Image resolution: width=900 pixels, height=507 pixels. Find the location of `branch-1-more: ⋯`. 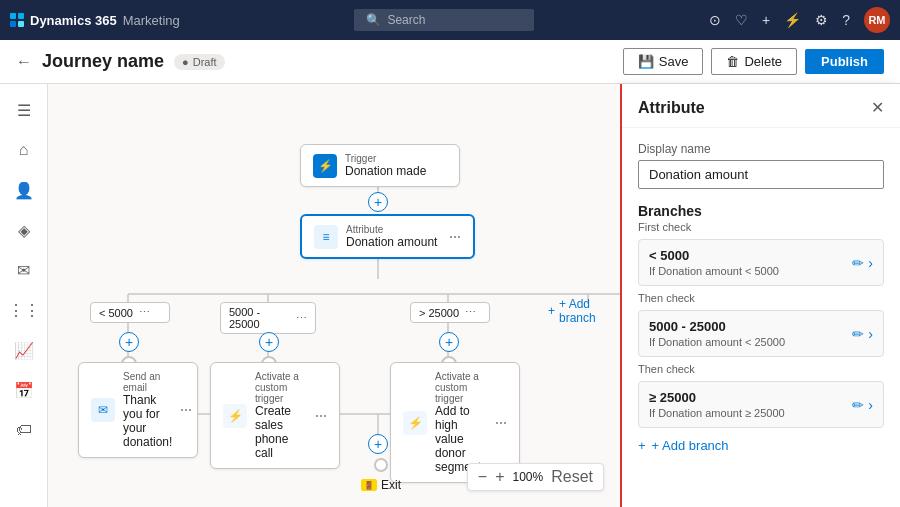

branch-1-more: ⋯ is located at coordinates (144, 312).